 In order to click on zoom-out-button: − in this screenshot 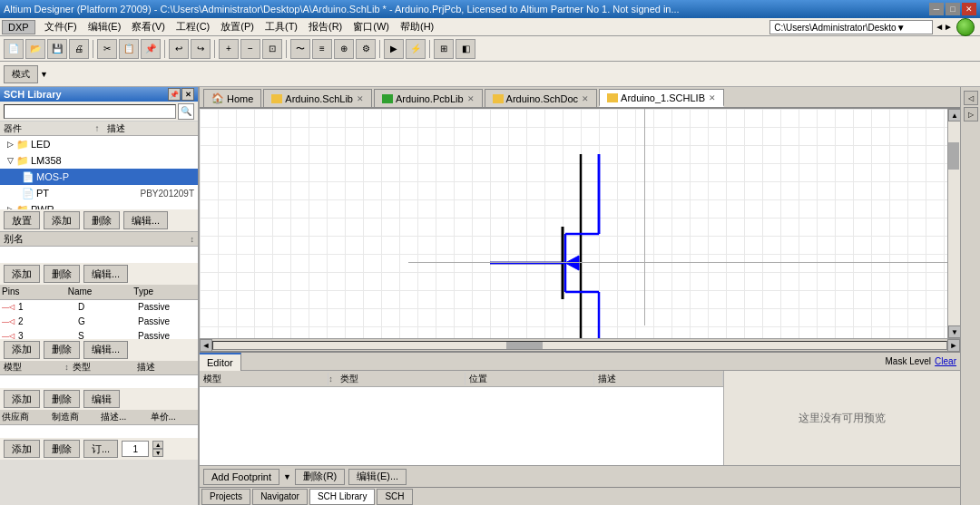, I will do `click(250, 49)`.